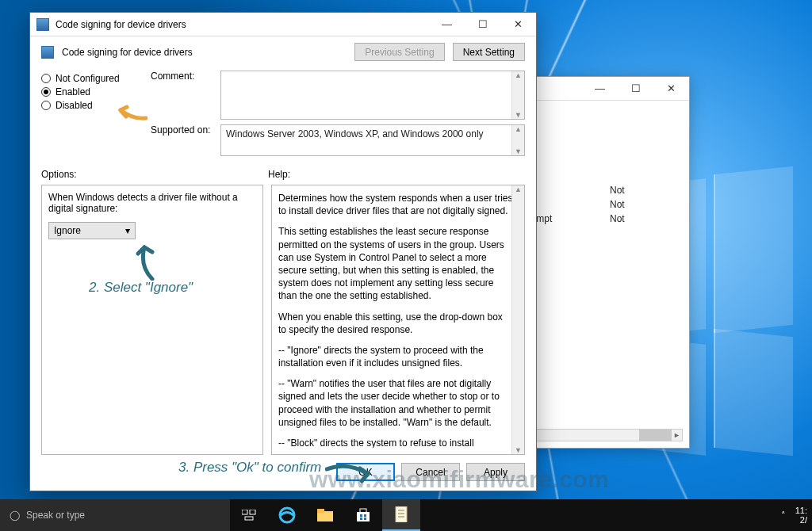  Describe the element at coordinates (488, 52) in the screenshot. I see `next-setting-button: Next Setting` at that location.